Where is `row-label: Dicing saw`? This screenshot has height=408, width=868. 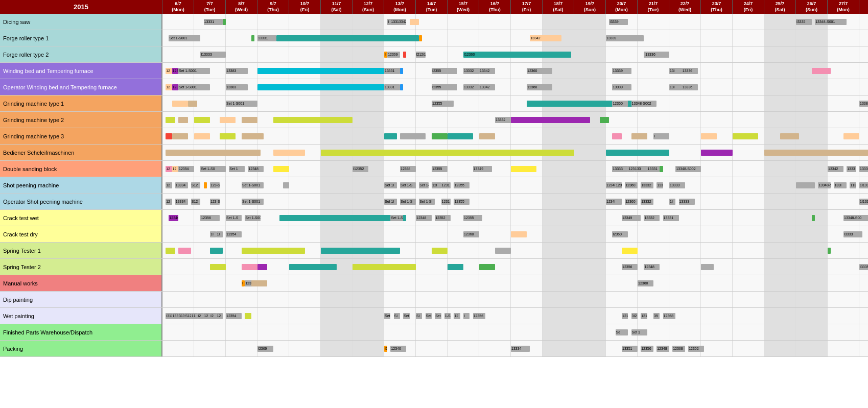 row-label: Dicing saw is located at coordinates (81, 21).